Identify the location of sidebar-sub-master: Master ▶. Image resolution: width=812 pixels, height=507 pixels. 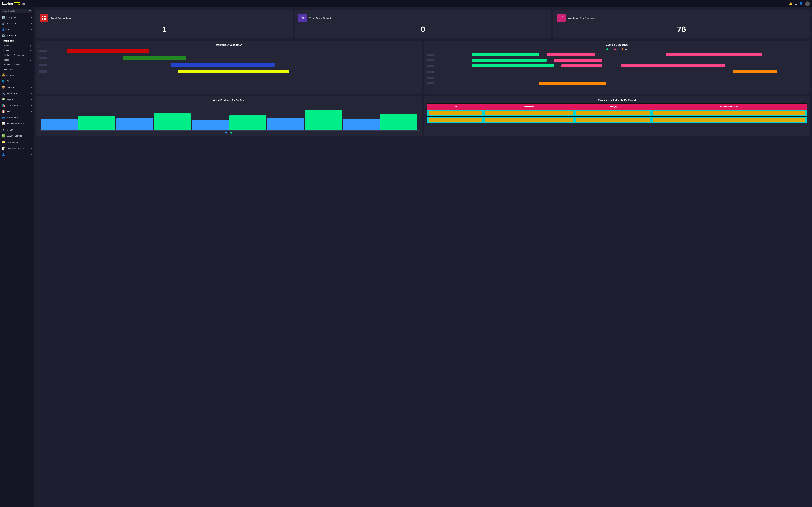
(17, 46).